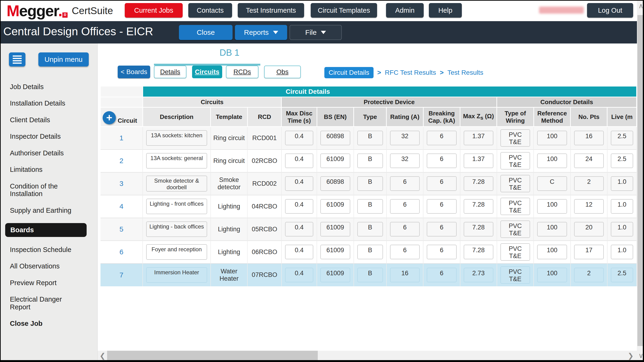 This screenshot has height=362, width=644. I want to click on field-no-pts: 12, so click(589, 206).